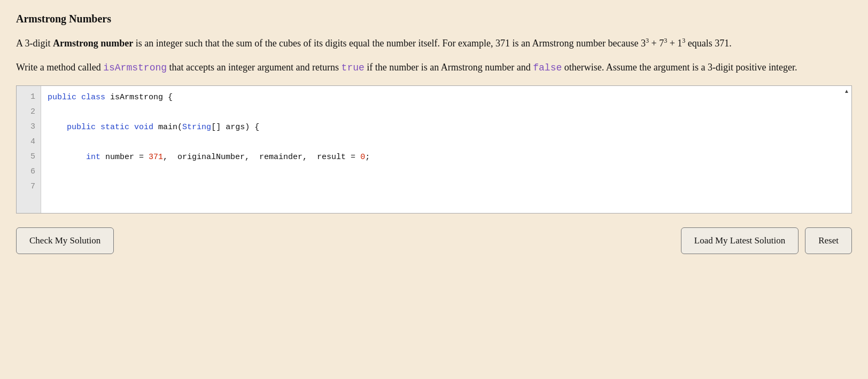  Describe the element at coordinates (65, 241) in the screenshot. I see `check-solution-button: Check My Solution` at that location.